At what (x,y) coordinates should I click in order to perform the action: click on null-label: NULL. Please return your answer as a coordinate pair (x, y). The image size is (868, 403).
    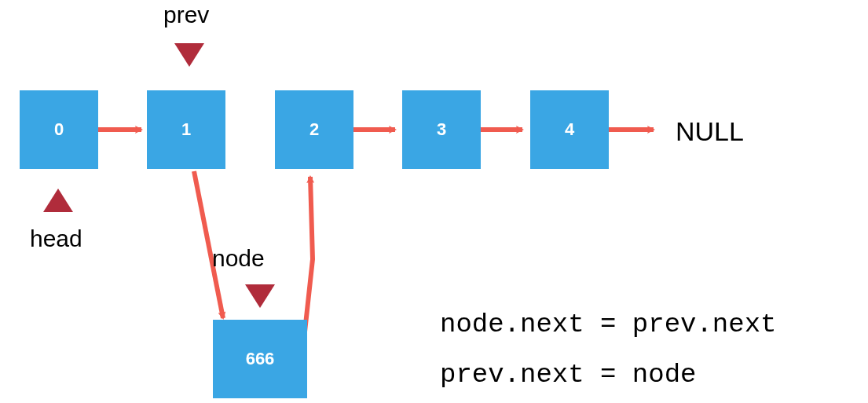
    Looking at the image, I should click on (710, 132).